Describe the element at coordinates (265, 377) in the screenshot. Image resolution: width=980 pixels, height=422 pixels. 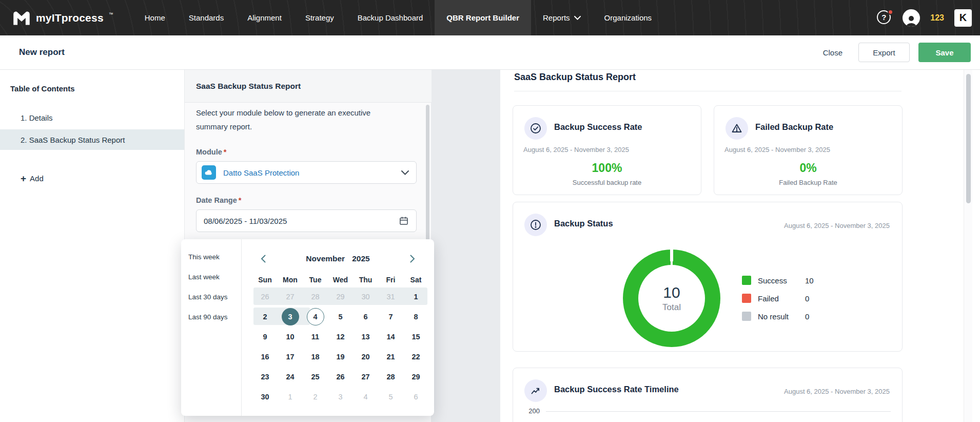
I see `calendar-day: 23` at that location.